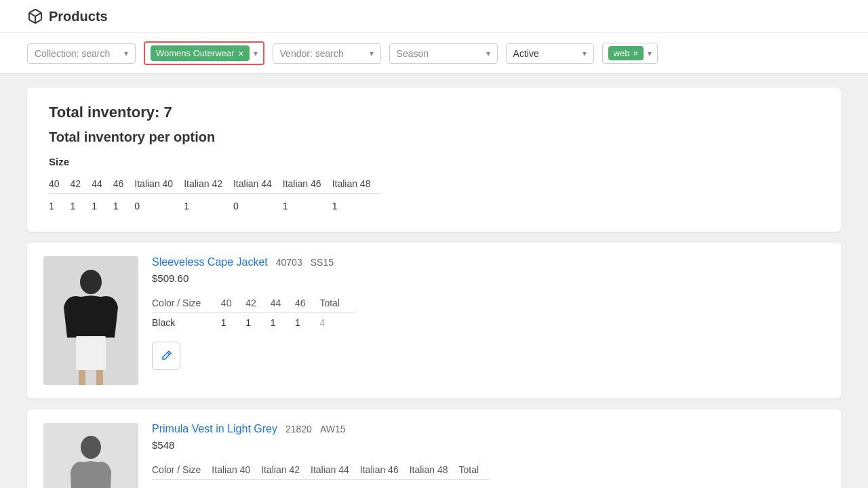  What do you see at coordinates (335, 470) in the screenshot?
I see `variant-header: Italian 44` at bounding box center [335, 470].